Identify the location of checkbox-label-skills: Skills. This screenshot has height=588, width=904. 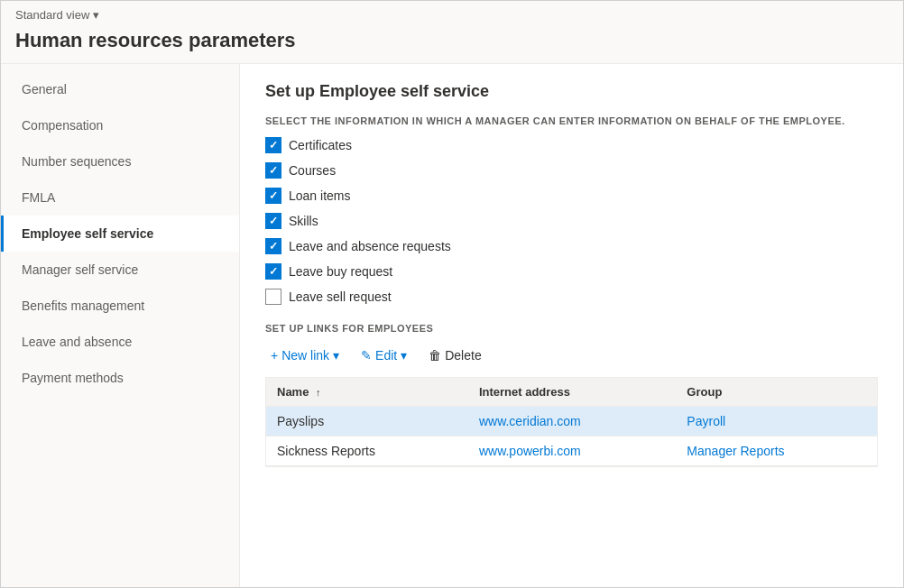
(303, 221).